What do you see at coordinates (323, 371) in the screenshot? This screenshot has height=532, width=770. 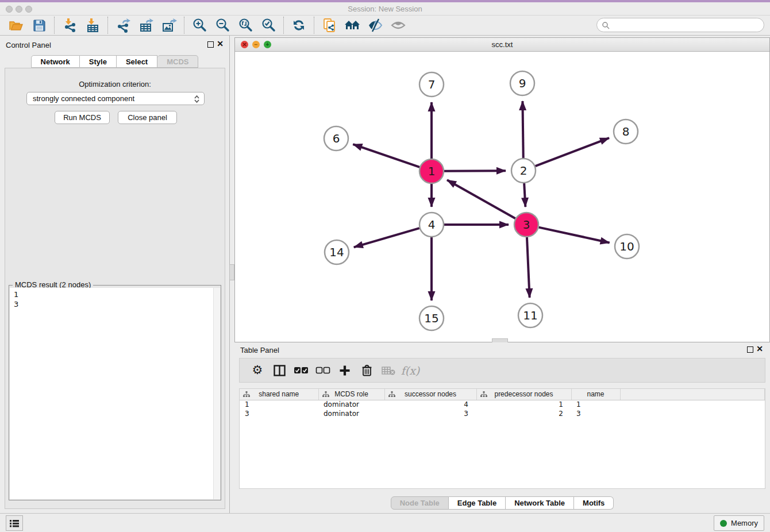 I see `deselect-all-rows-button` at bounding box center [323, 371].